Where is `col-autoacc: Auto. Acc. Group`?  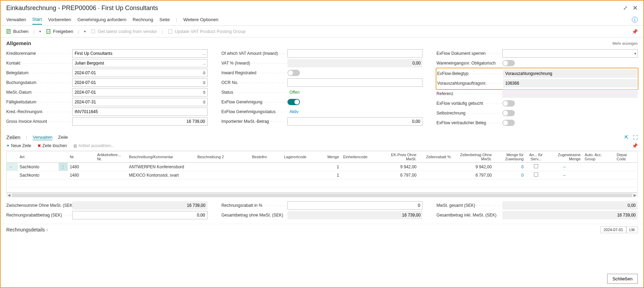
col-autoacc: Auto. Acc. Group is located at coordinates (599, 157).